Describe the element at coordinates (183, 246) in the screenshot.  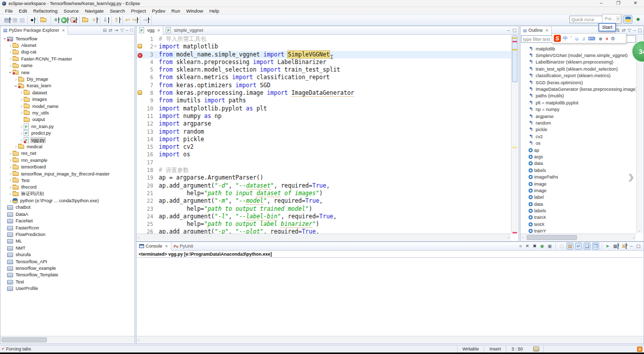
I see `console-tab-pyunit: PuPyUnit` at that location.